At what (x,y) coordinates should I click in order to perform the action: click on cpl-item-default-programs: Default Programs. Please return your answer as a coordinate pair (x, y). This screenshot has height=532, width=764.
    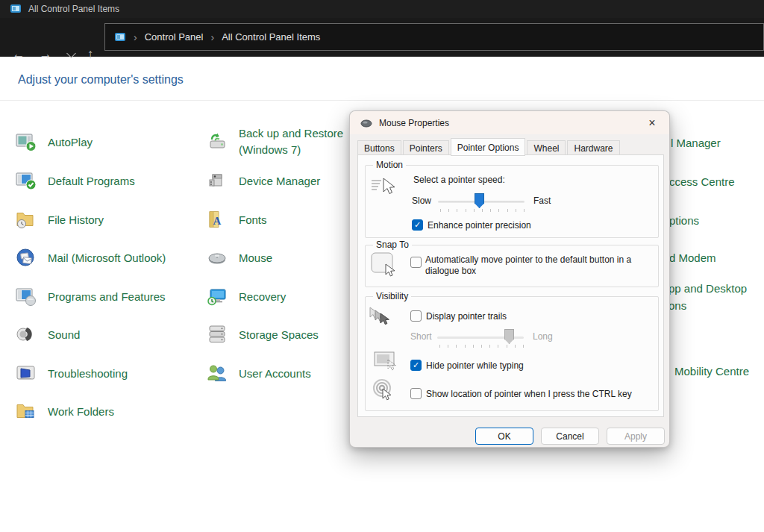
    Looking at the image, I should click on (75, 181).